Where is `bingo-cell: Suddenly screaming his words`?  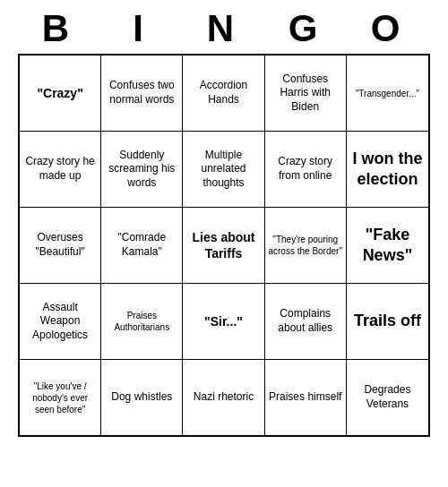
bingo-cell: Suddenly screaming his words is located at coordinates (142, 169).